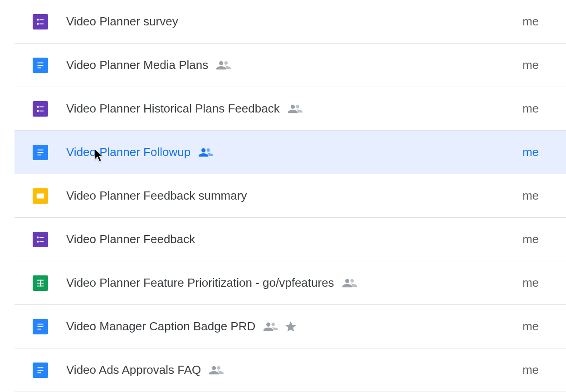 The image size is (566, 392). I want to click on file-row: Video Ads Approvals FAQme, so click(290, 370).